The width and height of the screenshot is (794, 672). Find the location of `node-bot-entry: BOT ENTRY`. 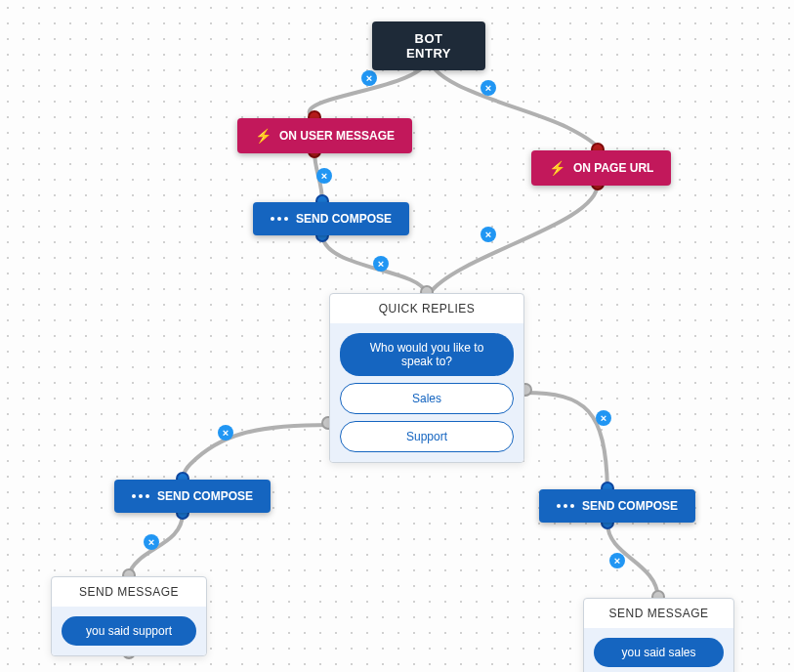

node-bot-entry: BOT ENTRY is located at coordinates (429, 46).